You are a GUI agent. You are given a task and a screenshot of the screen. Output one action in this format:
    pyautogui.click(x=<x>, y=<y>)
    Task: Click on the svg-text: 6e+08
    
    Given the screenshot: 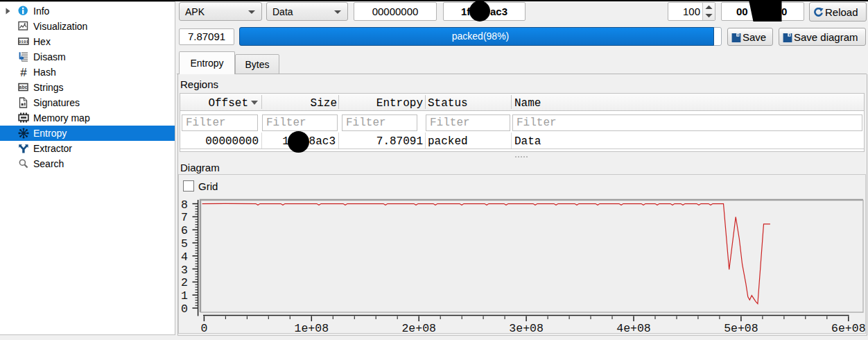 What is the action you would take?
    pyautogui.click(x=849, y=329)
    